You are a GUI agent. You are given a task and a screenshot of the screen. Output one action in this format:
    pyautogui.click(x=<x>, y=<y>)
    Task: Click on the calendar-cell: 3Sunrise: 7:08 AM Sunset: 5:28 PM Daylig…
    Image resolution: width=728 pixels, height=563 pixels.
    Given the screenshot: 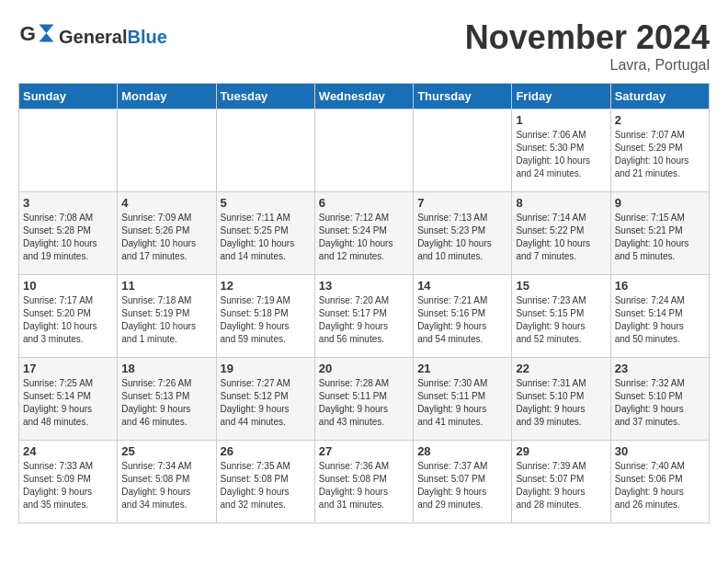 What is the action you would take?
    pyautogui.click(x=68, y=234)
    